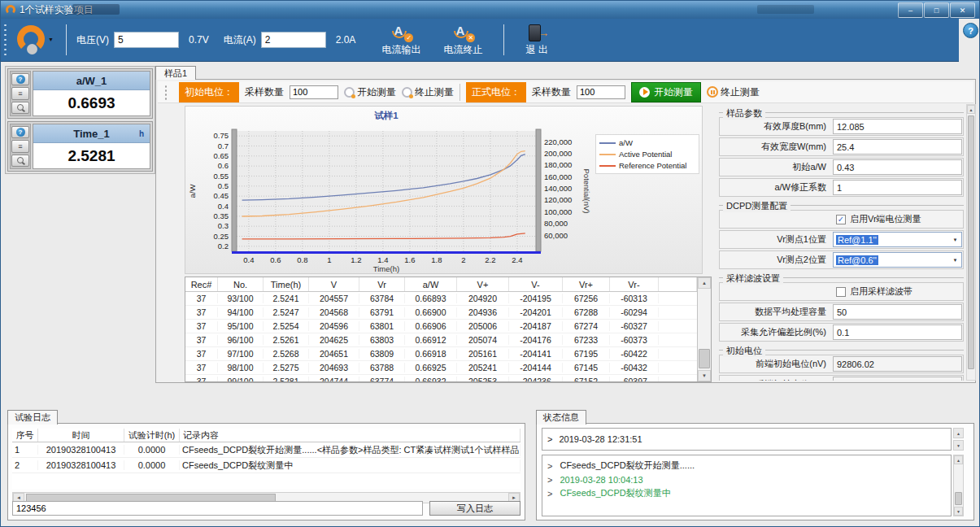  What do you see at coordinates (431, 298) in the screenshot?
I see `table-cell: 0.66893` at bounding box center [431, 298].